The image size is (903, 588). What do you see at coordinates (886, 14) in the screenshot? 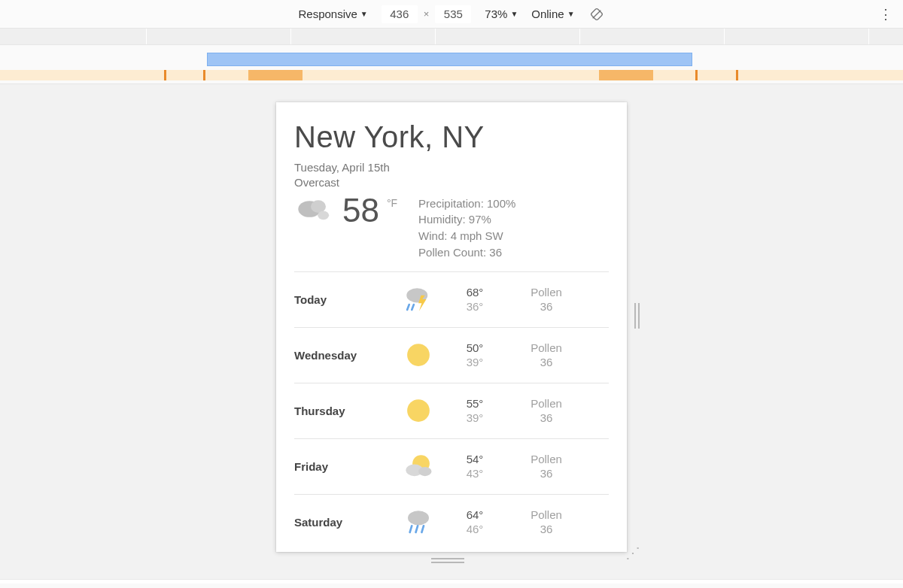
I see `more-vertical-icon: ⋮` at bounding box center [886, 14].